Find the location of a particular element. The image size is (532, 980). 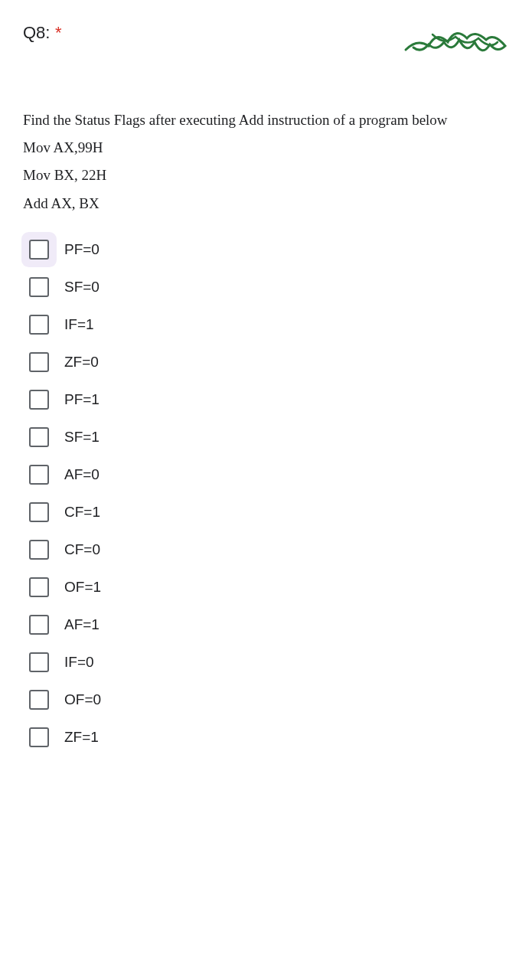

required-indicator: * is located at coordinates (58, 32).